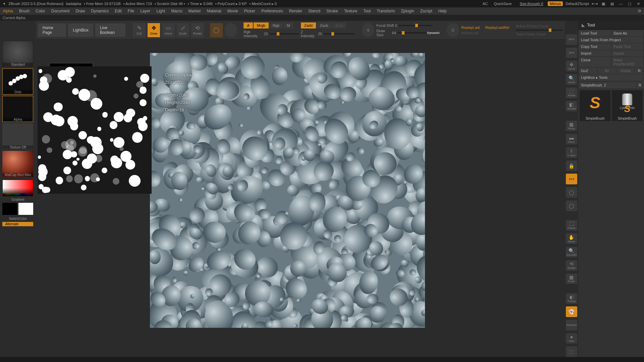  I want to click on gradient-label: Gradient, so click(18, 200).